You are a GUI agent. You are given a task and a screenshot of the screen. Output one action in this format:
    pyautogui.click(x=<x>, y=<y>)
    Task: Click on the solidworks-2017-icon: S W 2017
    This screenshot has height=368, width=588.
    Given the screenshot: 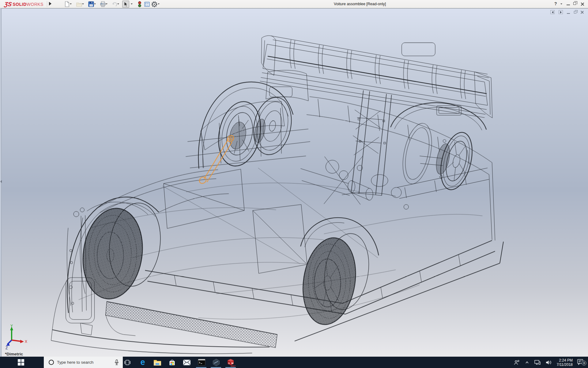 What is the action you would take?
    pyautogui.click(x=231, y=362)
    